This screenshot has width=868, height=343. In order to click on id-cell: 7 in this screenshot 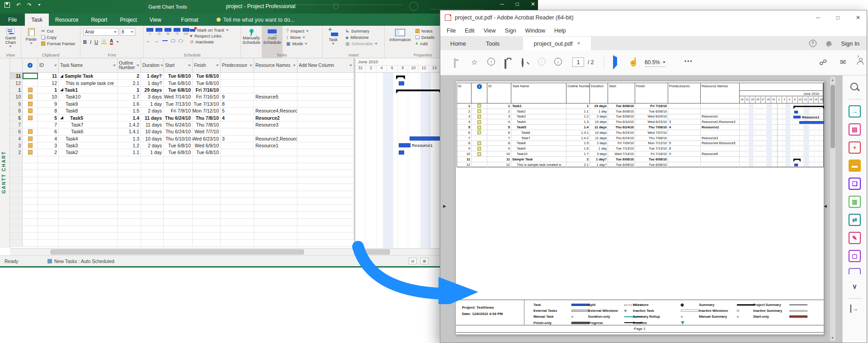, I will do `click(48, 125)`.